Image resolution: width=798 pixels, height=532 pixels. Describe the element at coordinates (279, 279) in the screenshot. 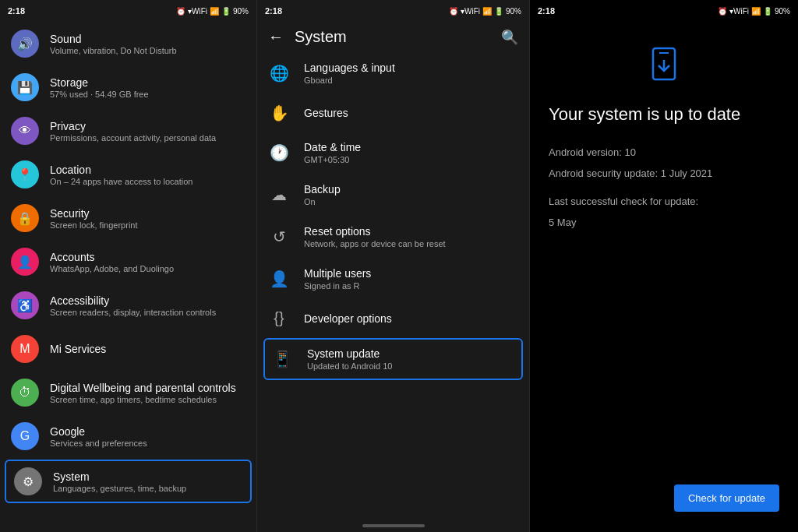

I see `users-icon: 👤` at that location.